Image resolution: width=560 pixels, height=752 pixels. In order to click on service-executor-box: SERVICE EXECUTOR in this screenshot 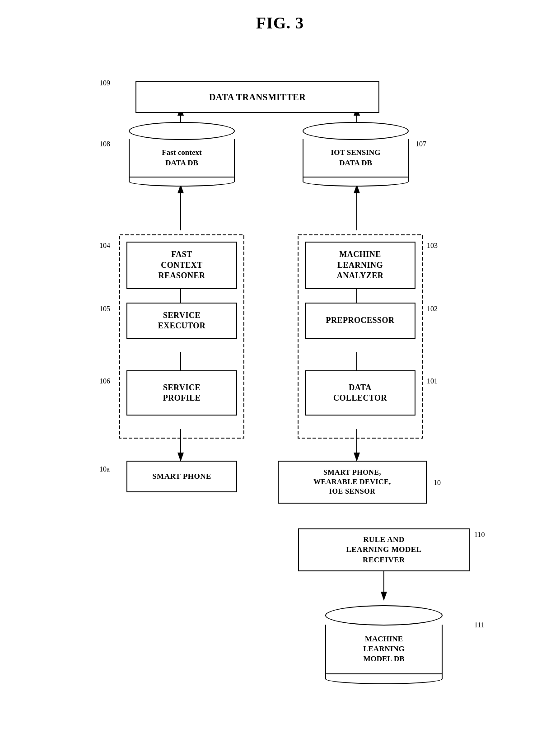, I will do `click(182, 321)`.